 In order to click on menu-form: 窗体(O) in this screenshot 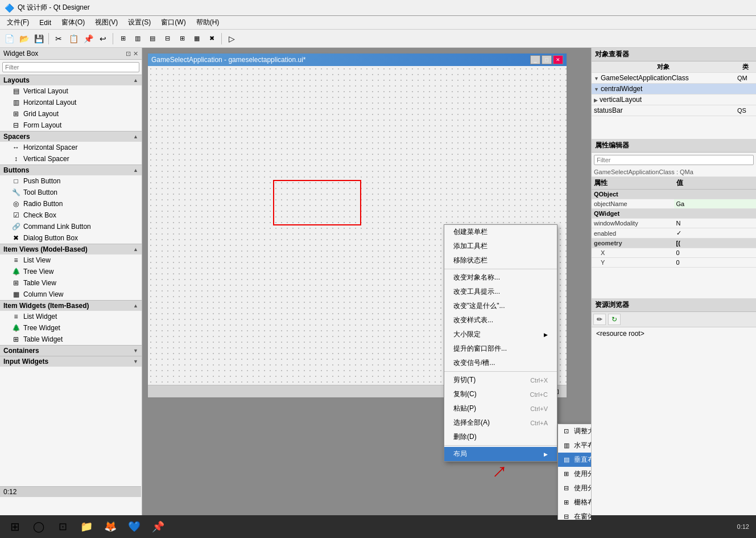, I will do `click(73, 23)`.